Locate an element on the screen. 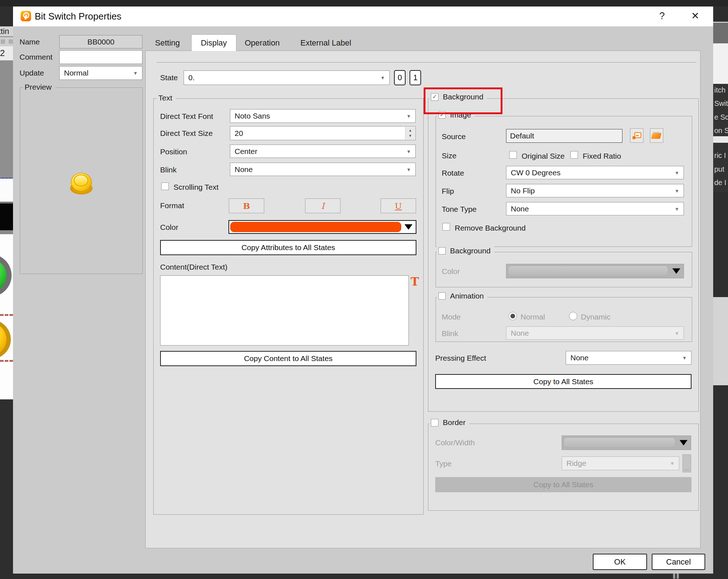  bg-left-fragment: ttin is located at coordinates (4, 31).